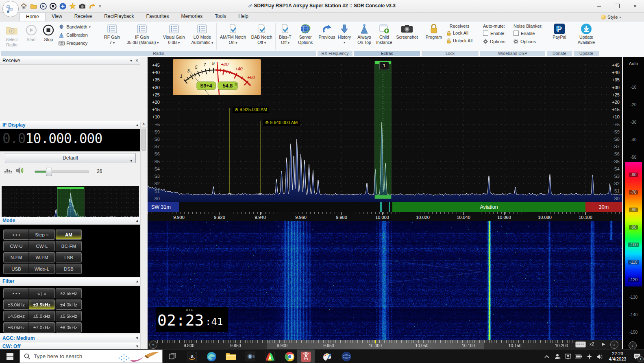  Describe the element at coordinates (243, 17) in the screenshot. I see `tab-help: Help` at that location.